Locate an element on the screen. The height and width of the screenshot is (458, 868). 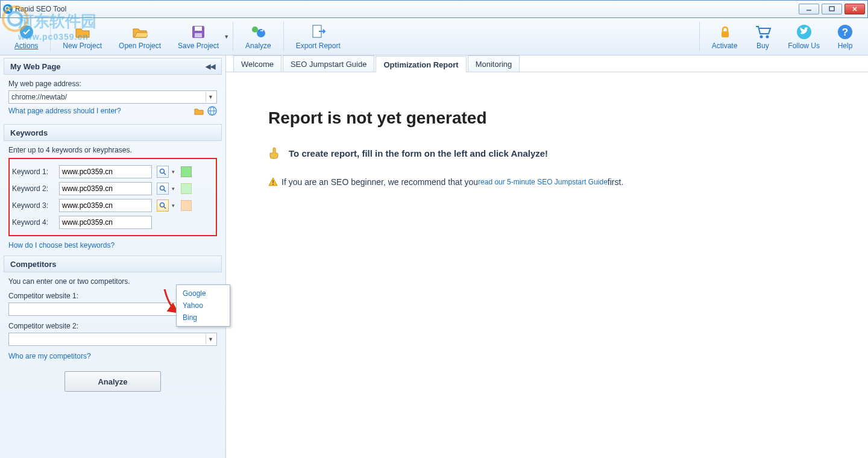
warn-link: read our 5-minute SEO Jumpstart Guide is located at coordinates (542, 182).